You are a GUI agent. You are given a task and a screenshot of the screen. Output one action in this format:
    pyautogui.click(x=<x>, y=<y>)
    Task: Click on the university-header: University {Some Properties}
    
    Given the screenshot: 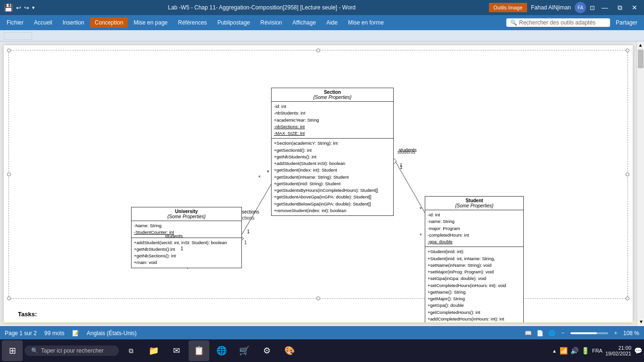 What is the action you would take?
    pyautogui.click(x=187, y=214)
    